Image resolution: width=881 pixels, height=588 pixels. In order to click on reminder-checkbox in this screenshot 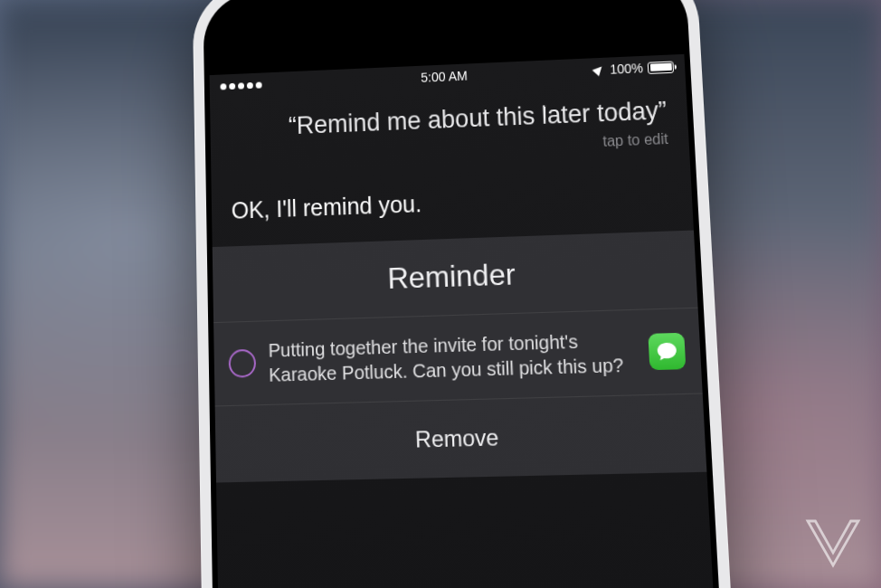, I will do `click(242, 364)`.